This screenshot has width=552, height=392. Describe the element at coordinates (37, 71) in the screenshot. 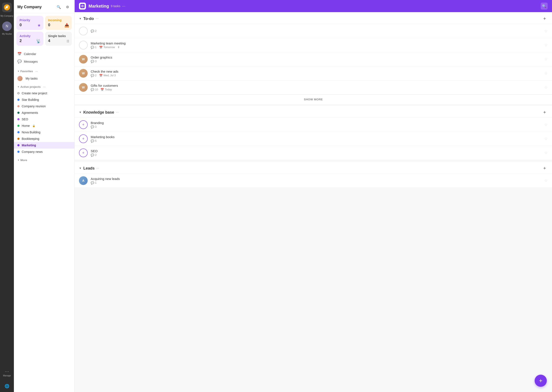

I see `favorites-more-button: ···` at that location.